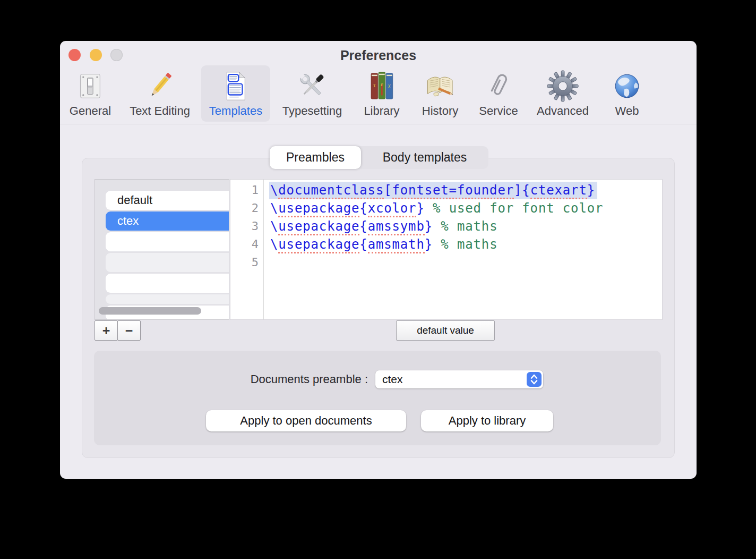 This screenshot has height=559, width=756. What do you see at coordinates (466, 262) in the screenshot?
I see `code-line` at bounding box center [466, 262].